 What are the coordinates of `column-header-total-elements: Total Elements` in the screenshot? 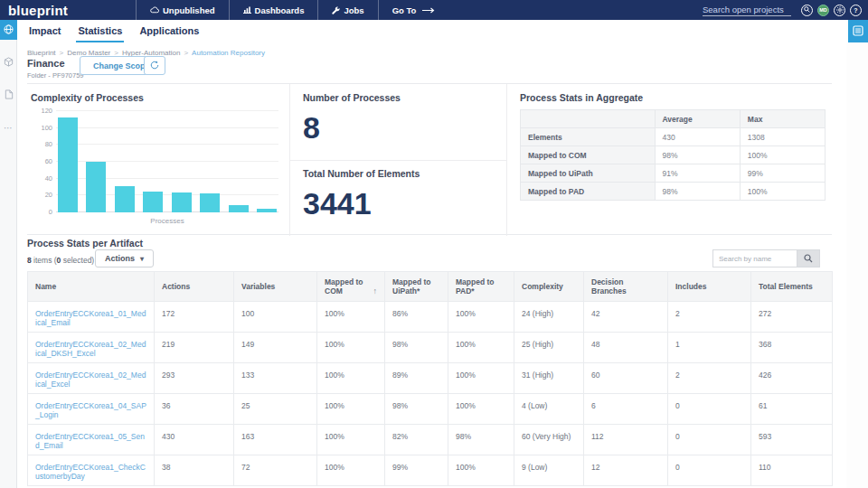 It's located at (792, 287).